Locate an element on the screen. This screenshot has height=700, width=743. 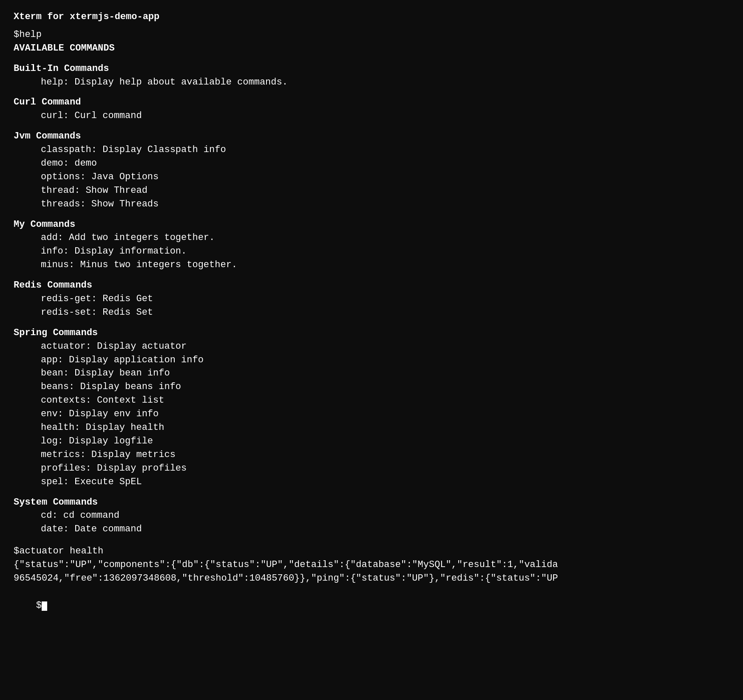
spring-cmd-2: bean: Display bean info is located at coordinates (372, 373).